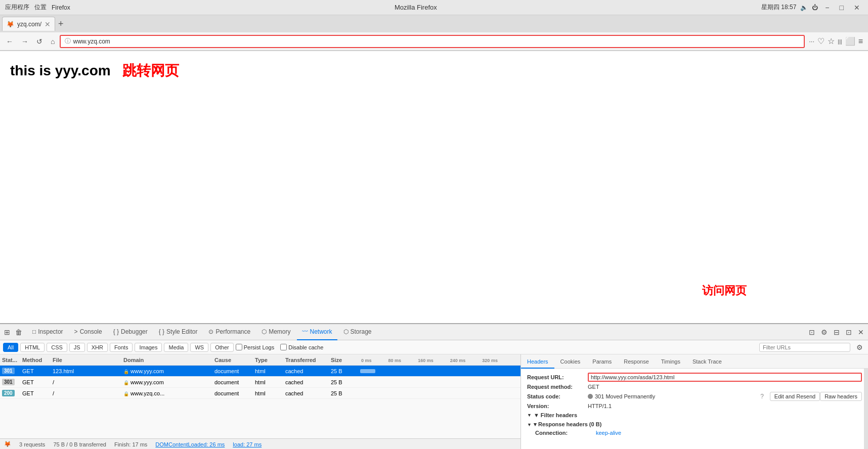 Image resolution: width=868 pixels, height=449 pixels. Describe the element at coordinates (260, 382) in the screenshot. I see `request-row: 301 GET / 🔒 www.yyy.com document html ca…` at that location.